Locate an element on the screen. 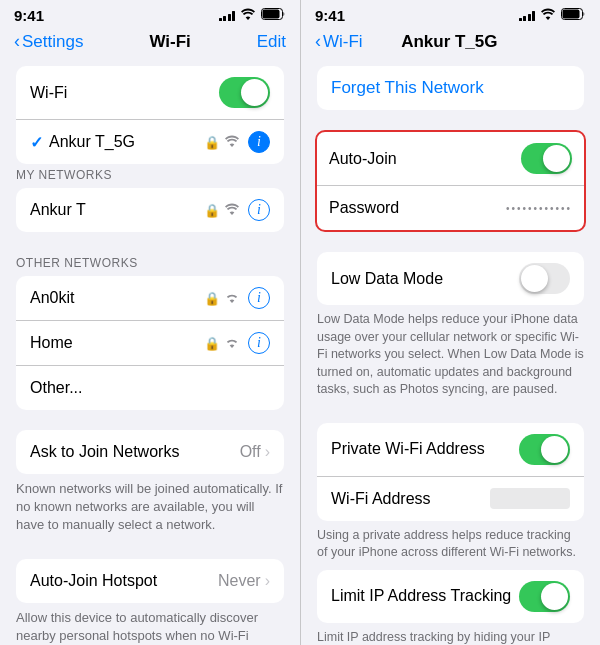 The height and width of the screenshot is (645, 600). info-button-my-0: i is located at coordinates (259, 210).